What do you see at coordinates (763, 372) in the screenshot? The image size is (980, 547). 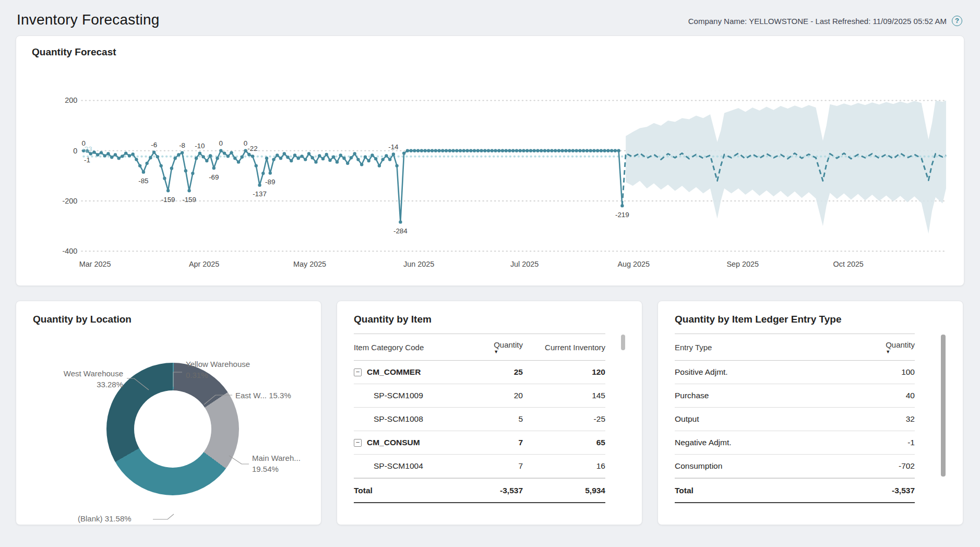 I see `row-label: Positive Adjmt.` at bounding box center [763, 372].